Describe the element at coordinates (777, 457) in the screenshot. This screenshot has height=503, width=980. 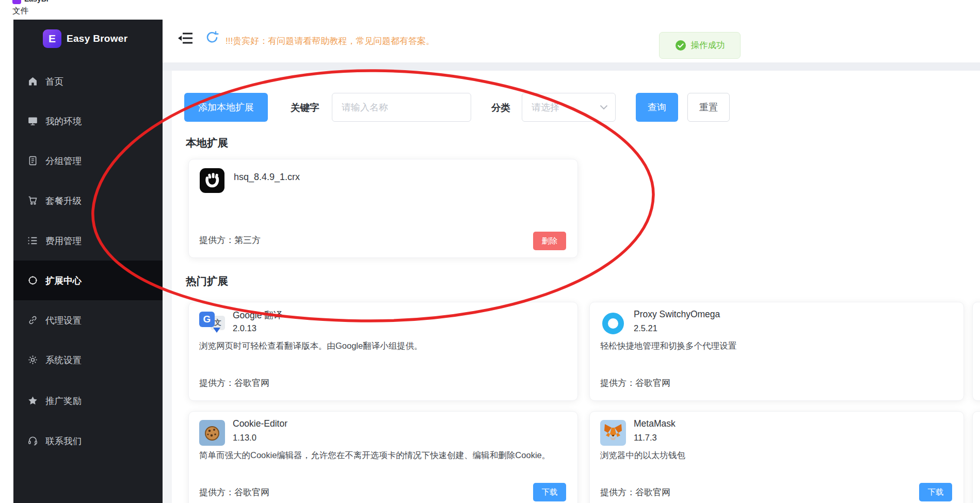
I see `hot-extension-card-metamask: MetaMask 11.7.3 浏览器中的以太坊钱包 提供方：谷歌官网 下载` at that location.